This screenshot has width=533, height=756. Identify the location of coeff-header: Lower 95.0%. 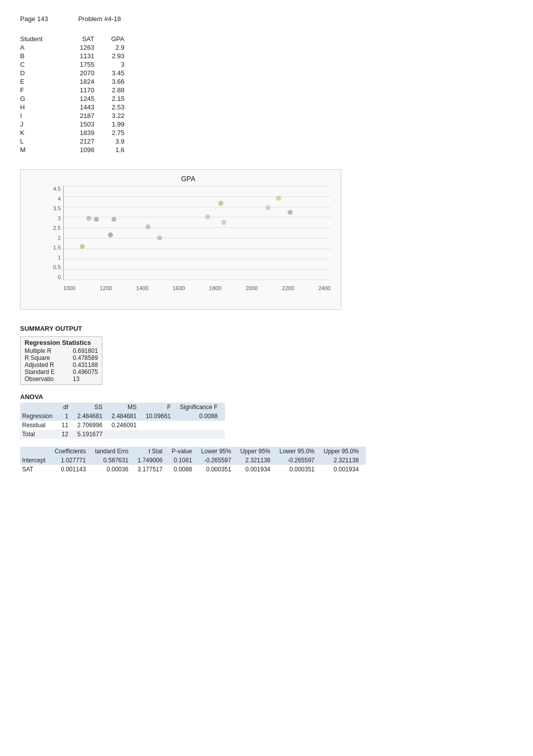
(300, 451).